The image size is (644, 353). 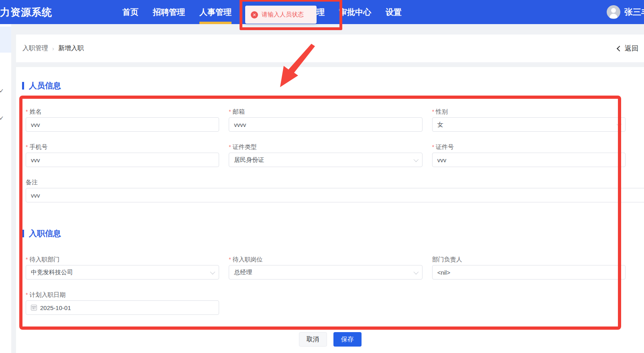 I want to click on calendar-icon, so click(x=34, y=308).